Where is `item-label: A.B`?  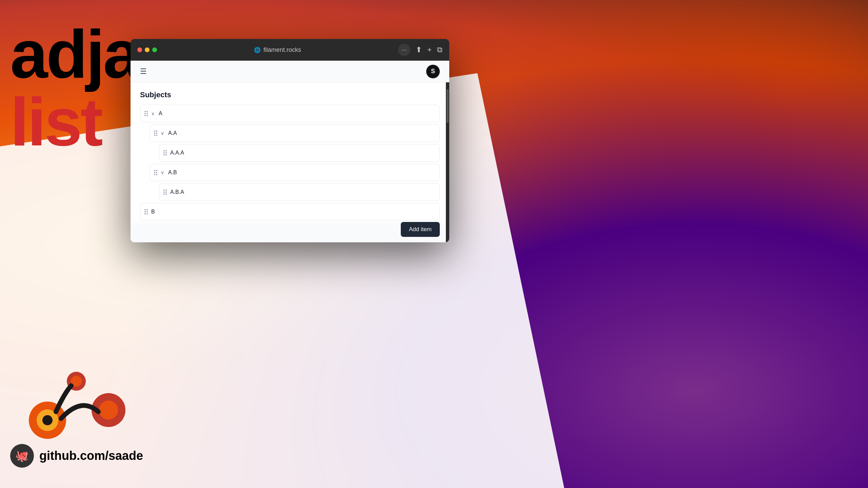 item-label: A.B is located at coordinates (173, 172).